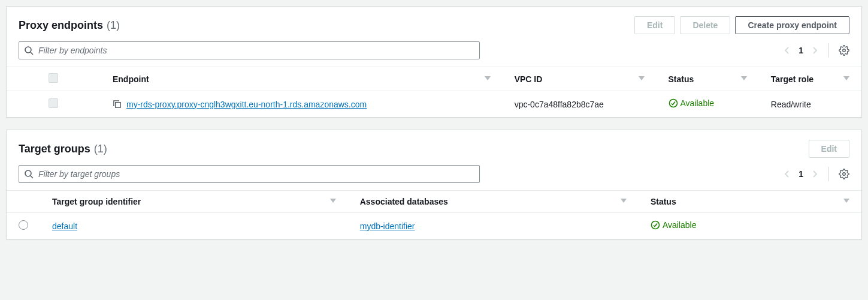  Describe the element at coordinates (113, 25) in the screenshot. I see `proxy-endpoints-count: (1)` at that location.